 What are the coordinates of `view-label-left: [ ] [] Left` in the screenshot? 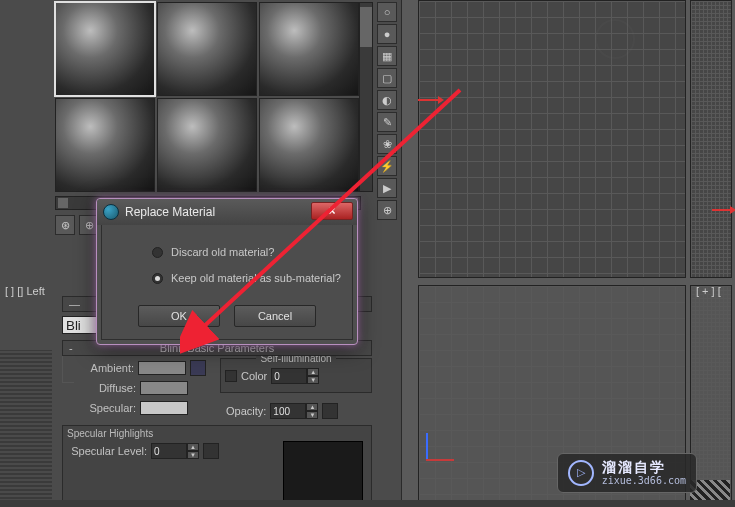 It's located at (25, 291).